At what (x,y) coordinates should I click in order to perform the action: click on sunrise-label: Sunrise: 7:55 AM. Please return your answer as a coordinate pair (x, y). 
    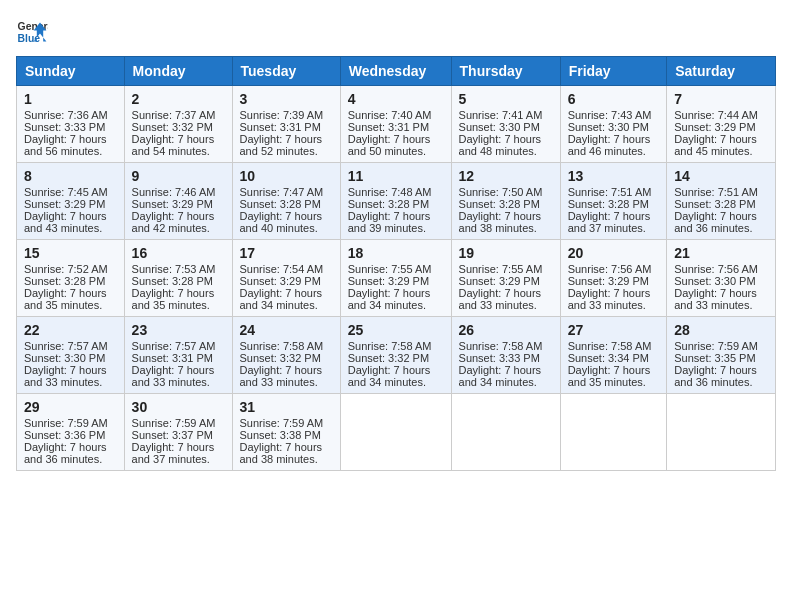
    Looking at the image, I should click on (390, 269).